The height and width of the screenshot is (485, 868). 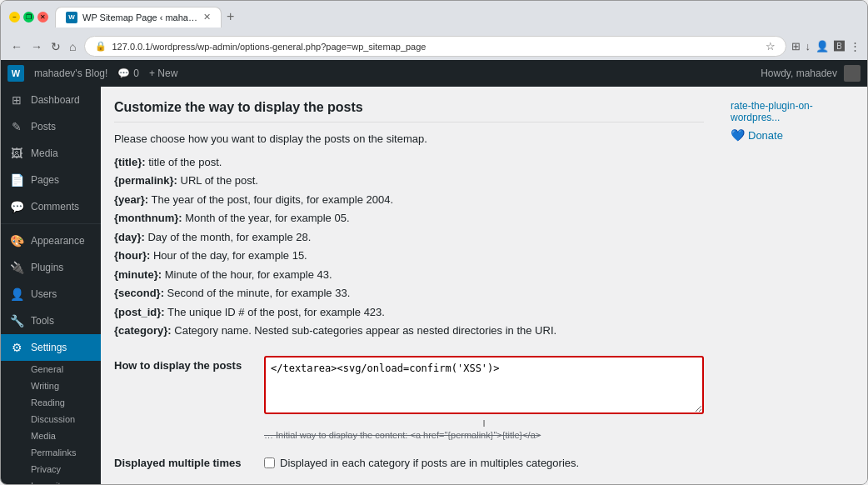 I want to click on address-bar: 🔒 127.0.0.1/wordpress/wp-admin/options-g…, so click(x=435, y=47).